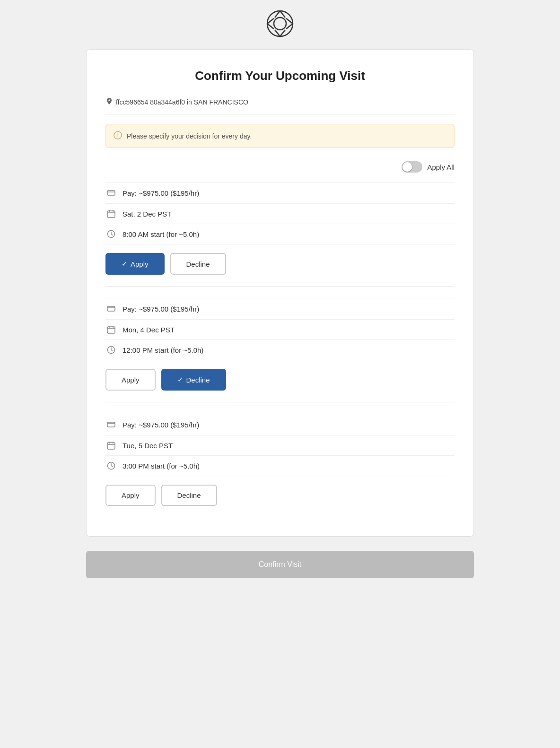 This screenshot has width=560, height=748. What do you see at coordinates (163, 350) in the screenshot?
I see `visit-2-time: 12:00 PM start (for ~5.0h)` at bounding box center [163, 350].